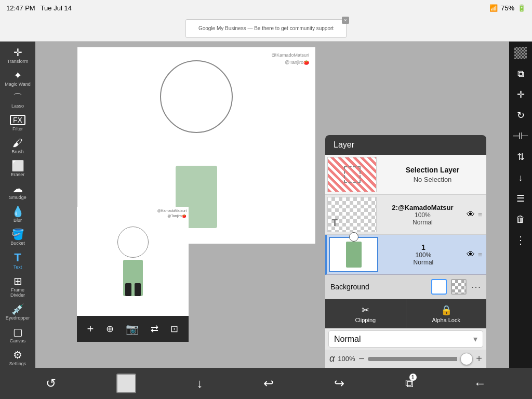 The image size is (532, 399). Describe the element at coordinates (90, 329) in the screenshot. I see `add-layer-button: +` at that location.